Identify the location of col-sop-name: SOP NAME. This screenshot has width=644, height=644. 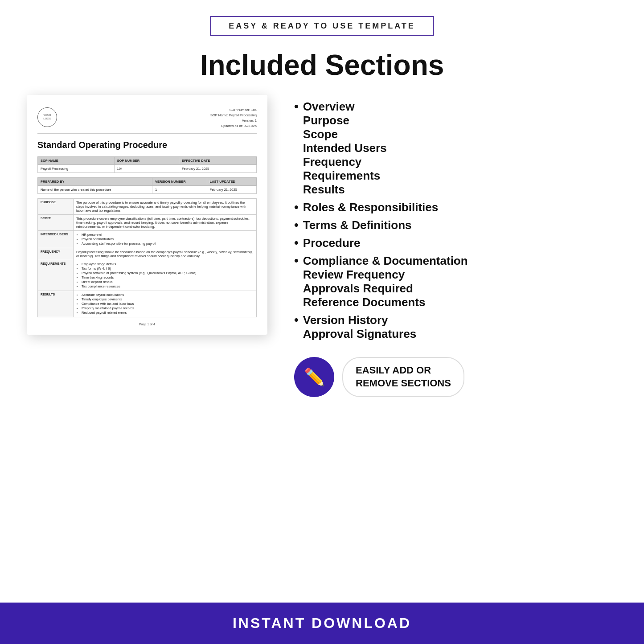
(76, 161).